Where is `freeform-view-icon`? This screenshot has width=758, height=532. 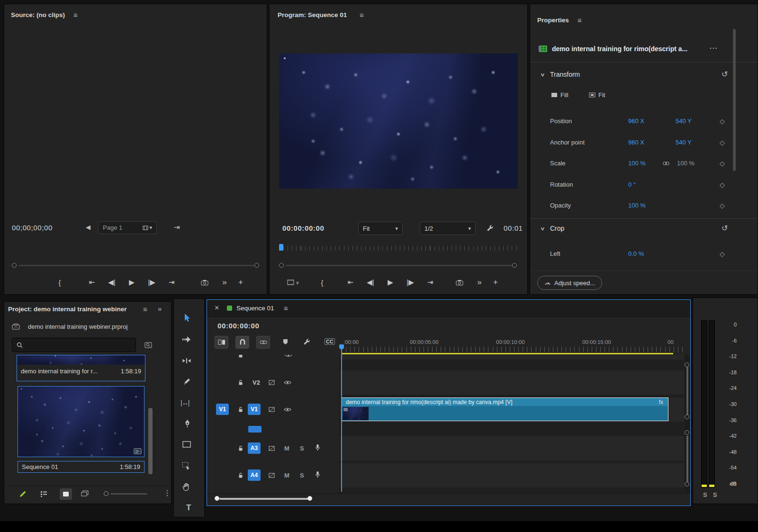
freeform-view-icon is located at coordinates (85, 494).